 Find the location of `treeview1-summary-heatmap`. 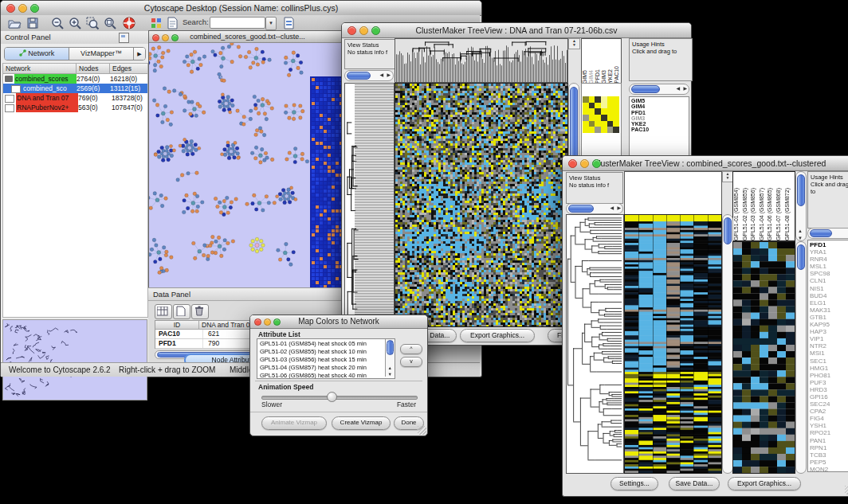

treeview1-summary-heatmap is located at coordinates (601, 115).